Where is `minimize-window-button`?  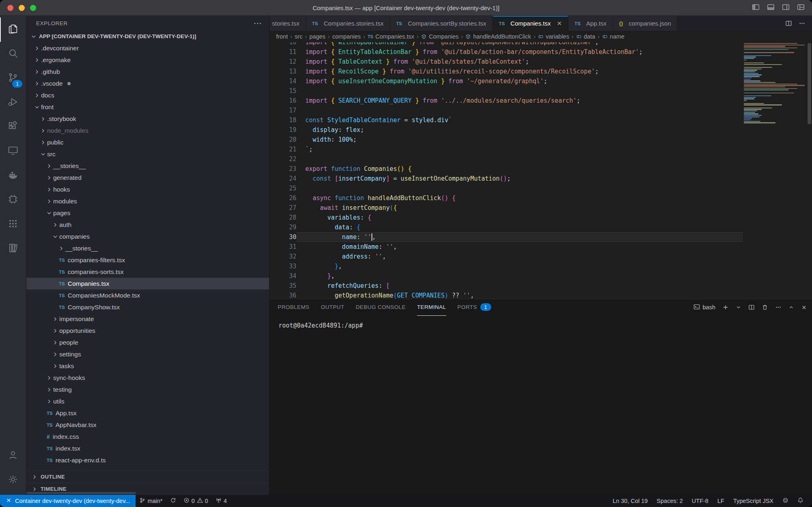 minimize-window-button is located at coordinates (22, 8).